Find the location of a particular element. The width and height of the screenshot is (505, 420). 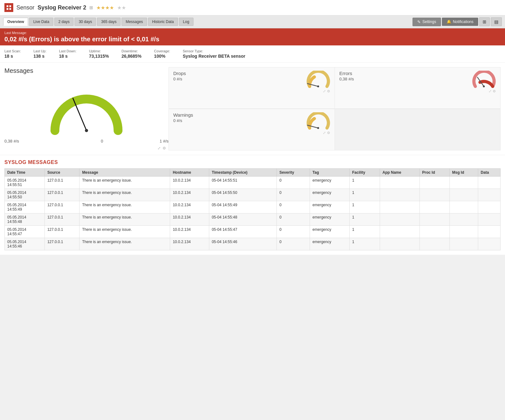

col-header-msgid: Msg Id is located at coordinates (464, 173).